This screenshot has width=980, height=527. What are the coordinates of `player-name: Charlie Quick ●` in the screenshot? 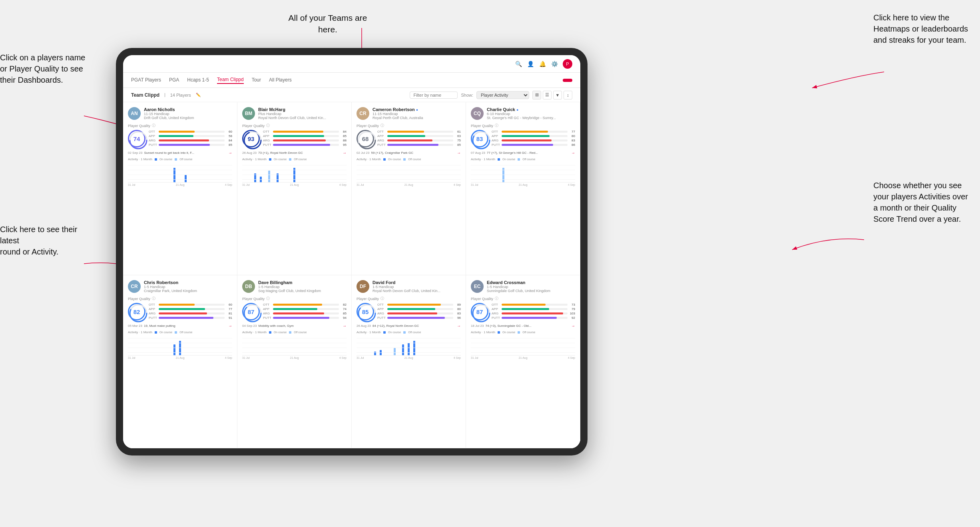 It's located at (531, 109).